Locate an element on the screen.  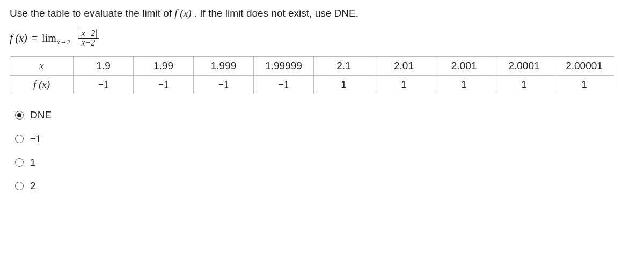
option-label: DNE is located at coordinates (41, 115).